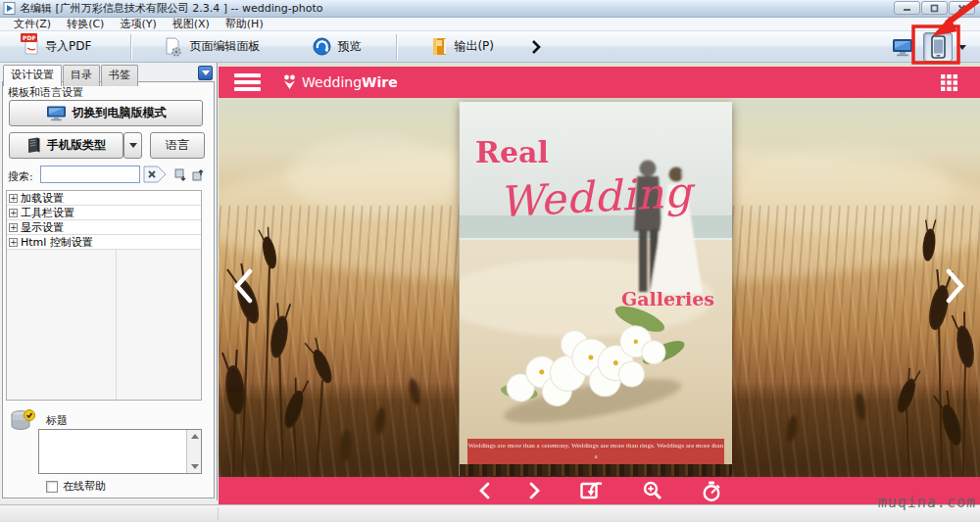 The width and height of the screenshot is (980, 522). Describe the element at coordinates (104, 296) in the screenshot. I see `settings-property-grid: + 加载设置 + 工具栏设置 + 显示设置 + Html 控制设置` at that location.